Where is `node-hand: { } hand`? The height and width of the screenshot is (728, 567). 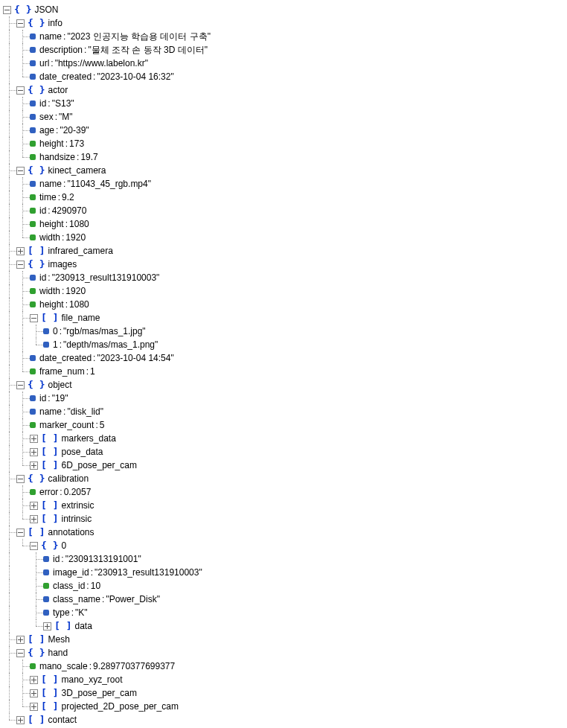
node-hand: { } hand is located at coordinates (284, 653).